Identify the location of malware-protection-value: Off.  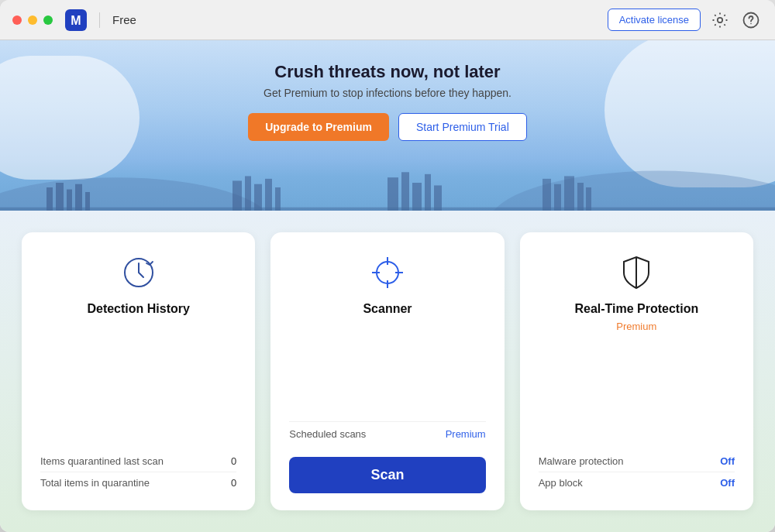
(727, 462).